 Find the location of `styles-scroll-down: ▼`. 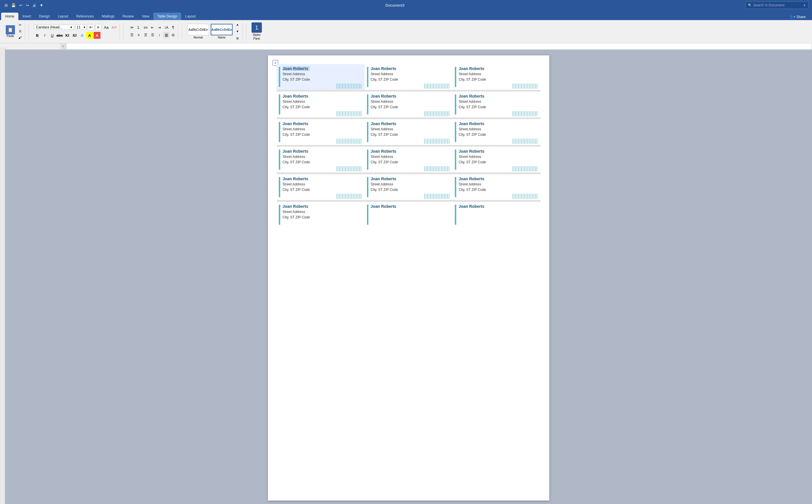

styles-scroll-down: ▼ is located at coordinates (237, 31).